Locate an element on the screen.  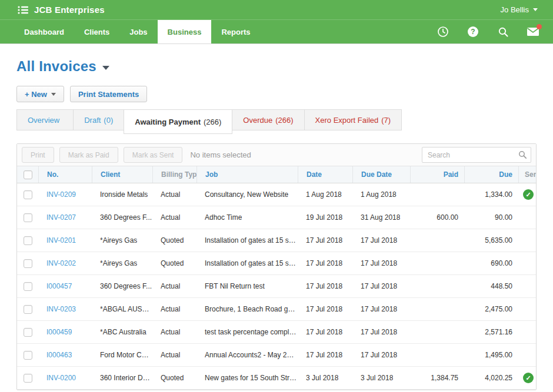
invoice-no-cell: INV-0209 is located at coordinates (65, 195).